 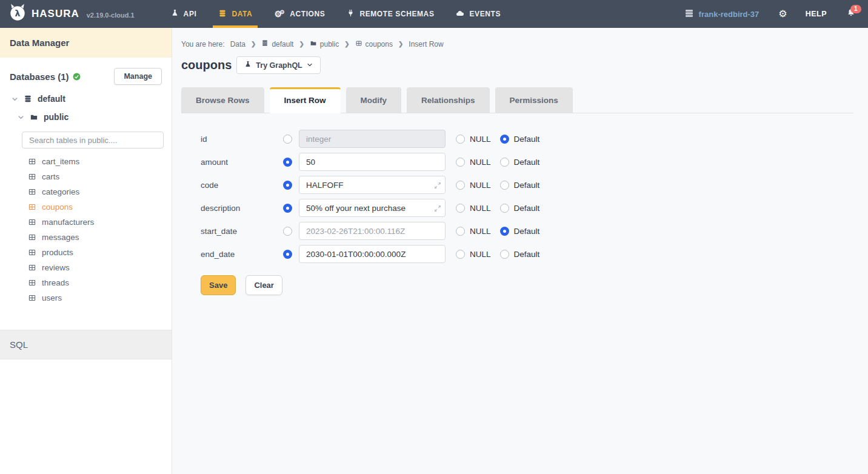 What do you see at coordinates (76, 76) in the screenshot?
I see `check-circle-icon` at bounding box center [76, 76].